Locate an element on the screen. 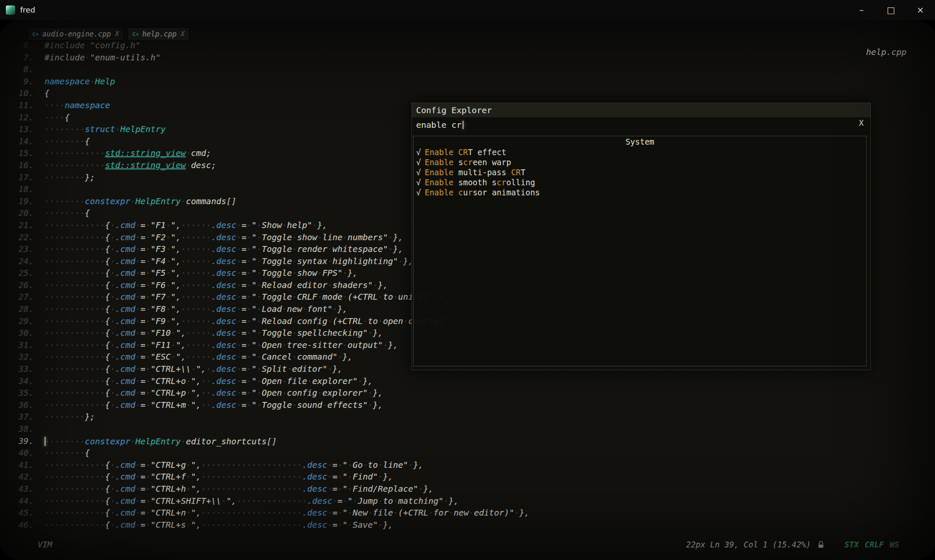 The image size is (935, 560). code-line: 35.············{·.cmd·=·"CTRL+p·",··.des… is located at coordinates (467, 393).